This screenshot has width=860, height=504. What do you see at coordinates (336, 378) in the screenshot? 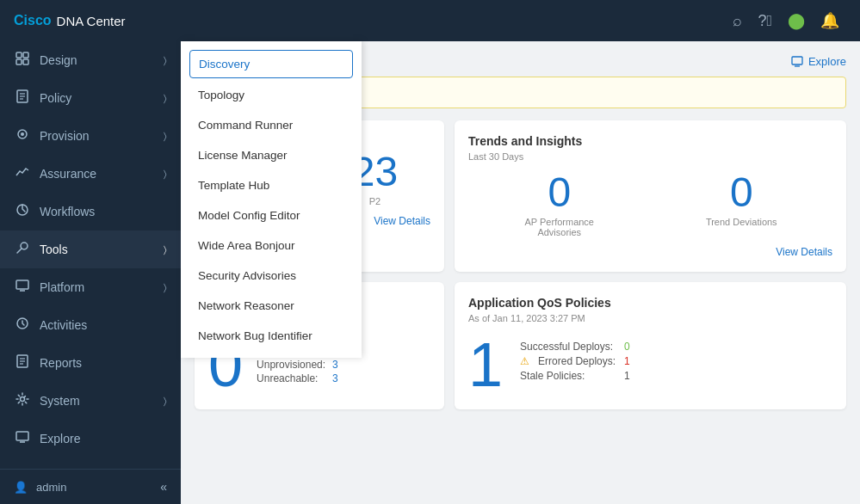
I see `devices-unreachable-value: 3` at bounding box center [336, 378].